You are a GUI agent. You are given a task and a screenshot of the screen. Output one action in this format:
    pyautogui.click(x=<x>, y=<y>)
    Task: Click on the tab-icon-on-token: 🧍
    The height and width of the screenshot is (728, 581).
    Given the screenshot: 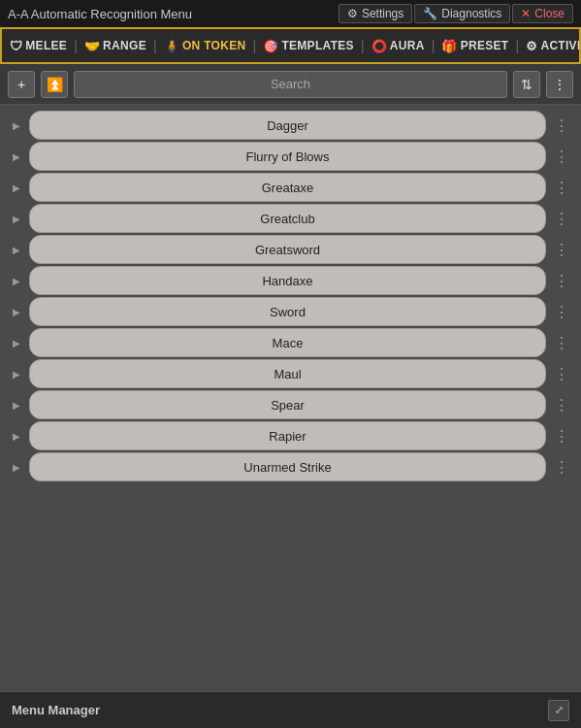 What is the action you would take?
    pyautogui.click(x=172, y=47)
    